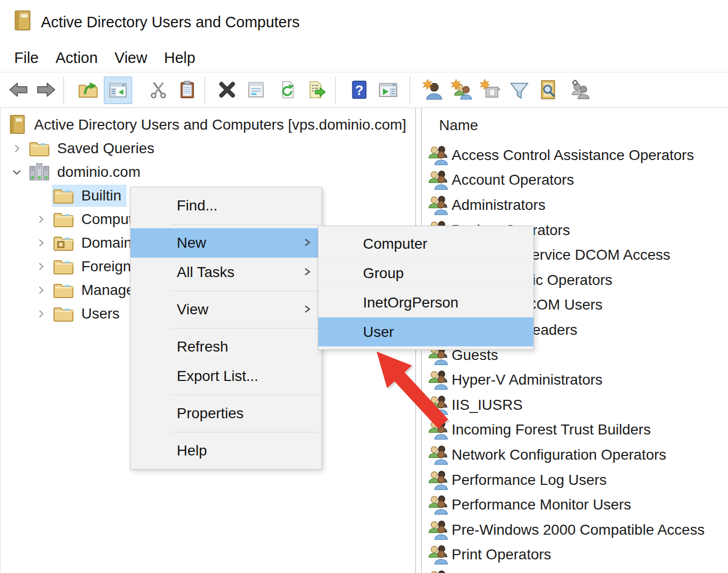 This screenshot has height=573, width=728. I want to click on context-menu-item-refresh: Refresh, so click(226, 347).